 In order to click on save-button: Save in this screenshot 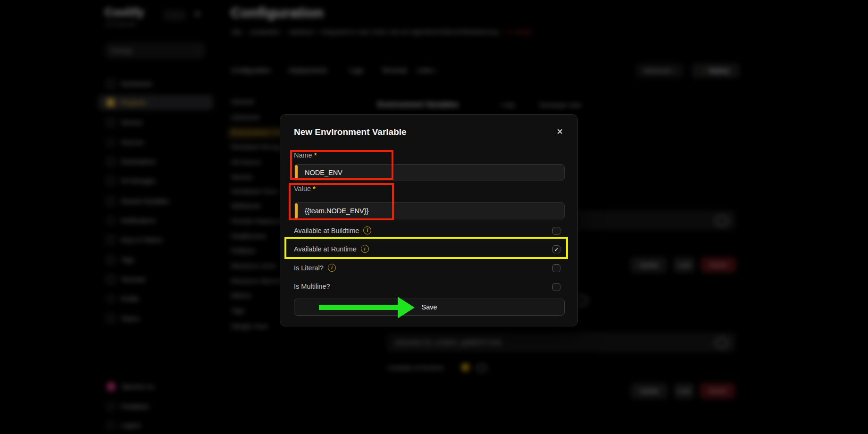, I will do `click(429, 307)`.